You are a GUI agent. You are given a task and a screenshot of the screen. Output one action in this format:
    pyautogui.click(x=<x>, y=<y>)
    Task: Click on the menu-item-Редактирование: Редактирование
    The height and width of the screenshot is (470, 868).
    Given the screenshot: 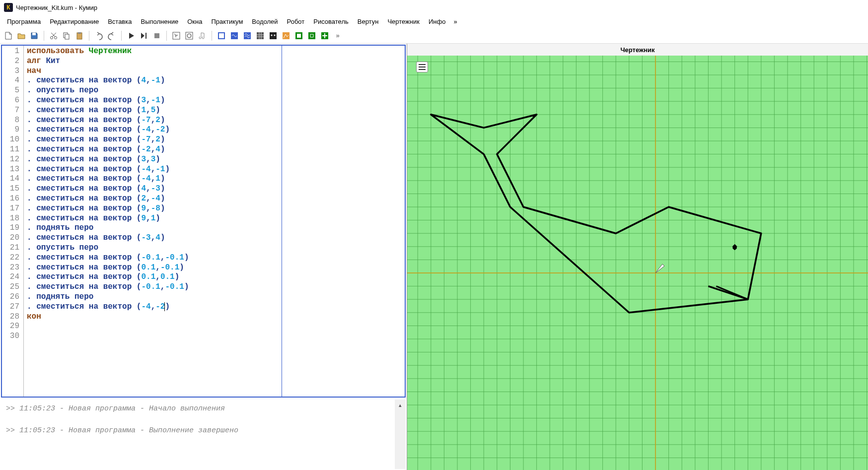 What is the action you would take?
    pyautogui.click(x=74, y=22)
    